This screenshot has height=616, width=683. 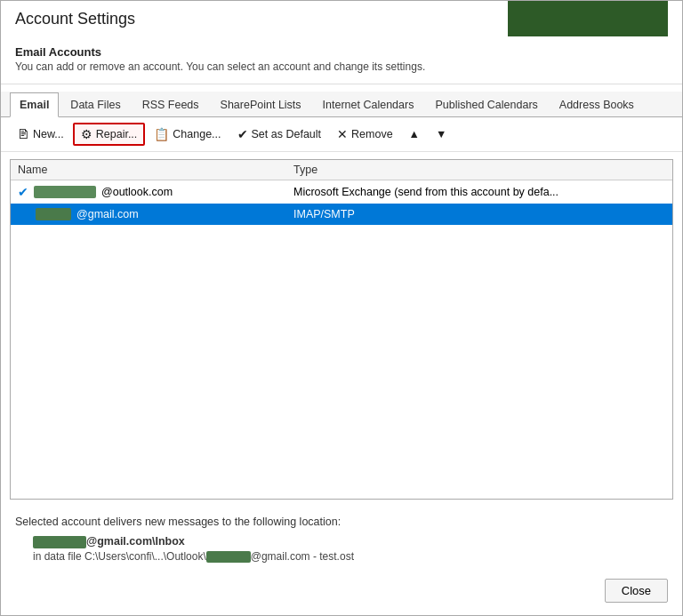 I want to click on header-divider, so click(x=342, y=84).